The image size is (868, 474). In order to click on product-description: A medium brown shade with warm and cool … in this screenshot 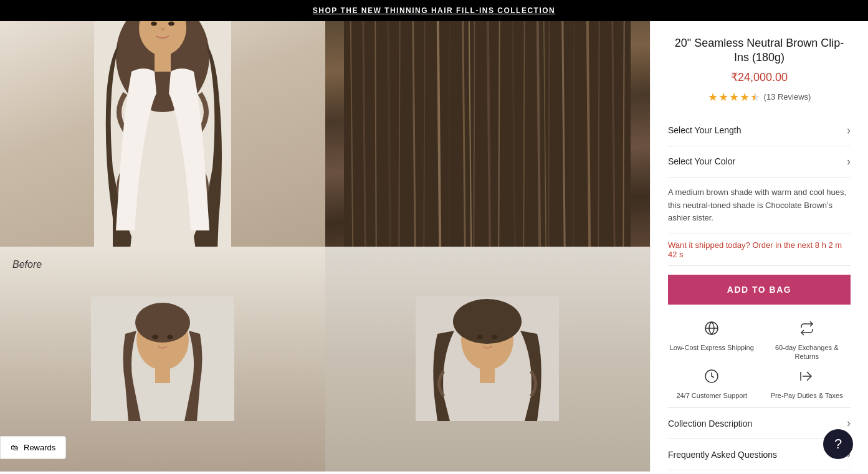, I will do `click(759, 206)`.